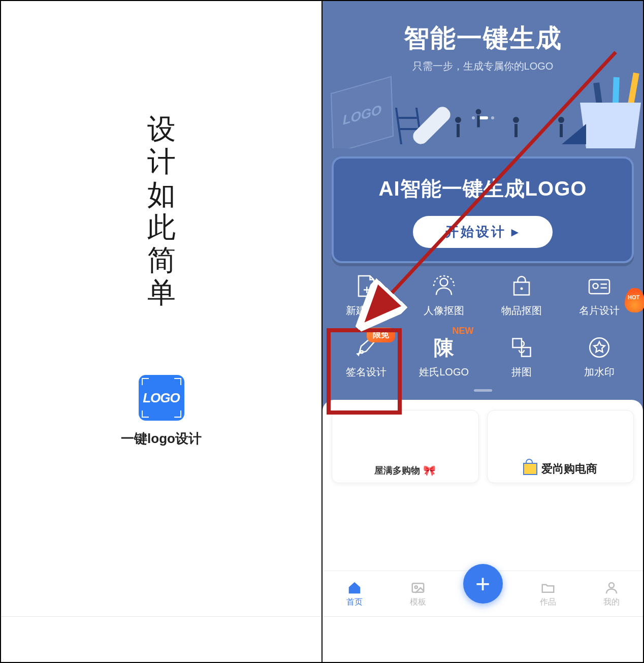  Describe the element at coordinates (397, 470) in the screenshot. I see `template-brand-text: 屋满多购物` at that location.